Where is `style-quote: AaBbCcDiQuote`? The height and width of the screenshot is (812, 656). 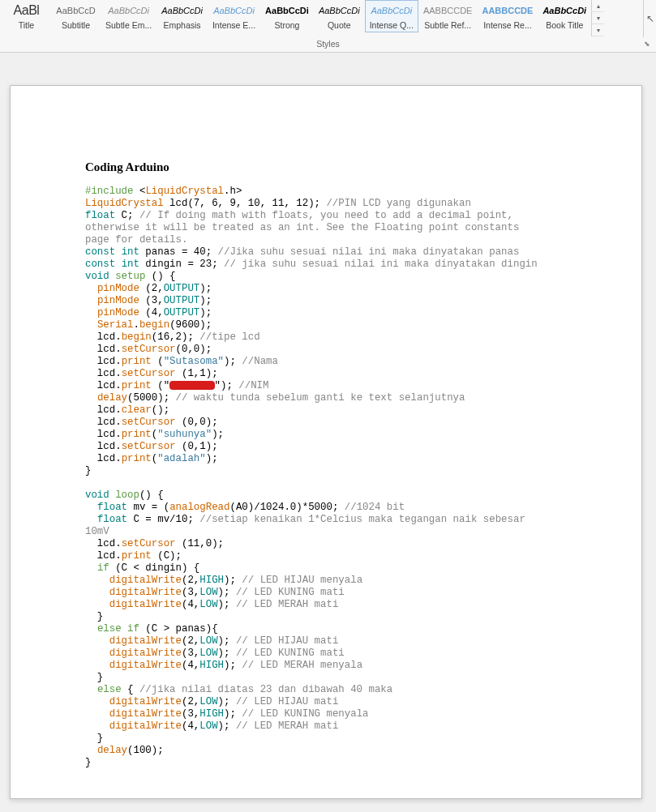 style-quote: AaBbCcDiQuote is located at coordinates (339, 16).